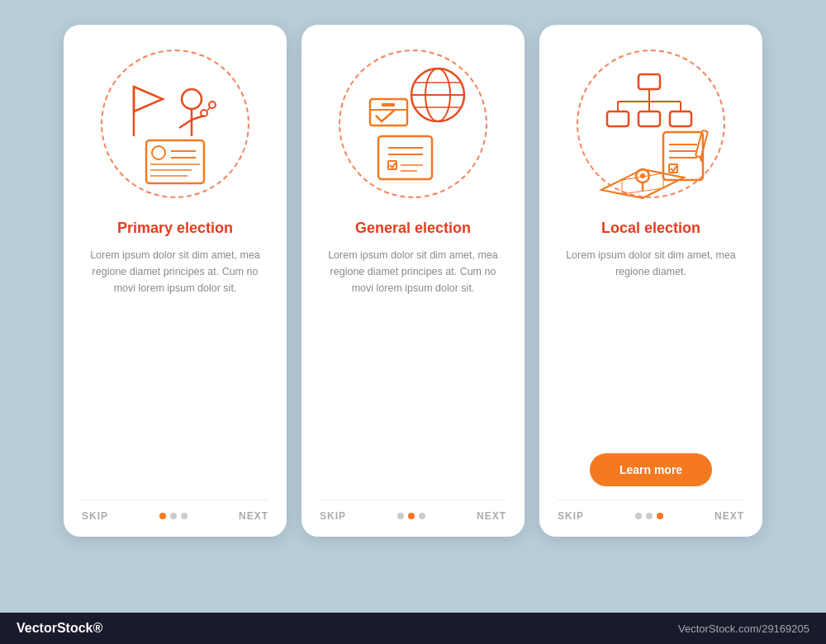 The width and height of the screenshot is (826, 644). Describe the element at coordinates (649, 516) in the screenshot. I see `dot-2-local` at that location.